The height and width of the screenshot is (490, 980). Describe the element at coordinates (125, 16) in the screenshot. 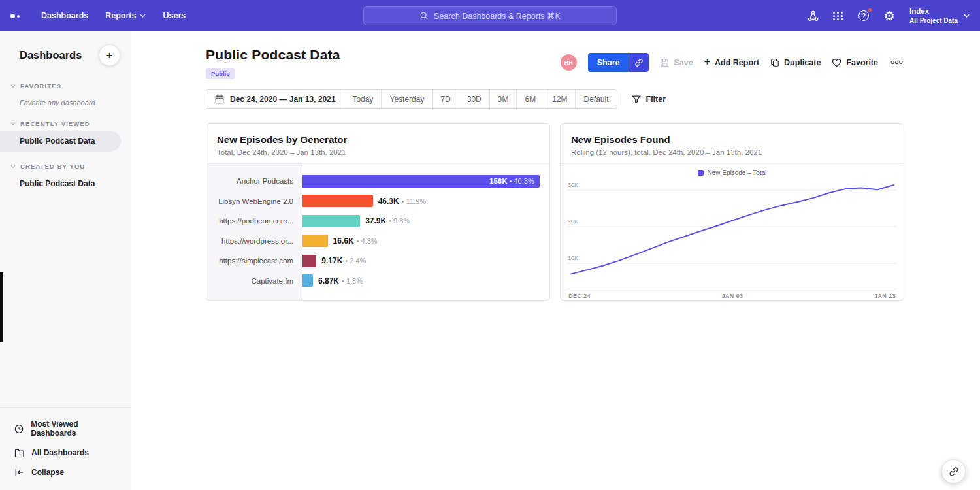

I see `nav-reports: Reports` at that location.